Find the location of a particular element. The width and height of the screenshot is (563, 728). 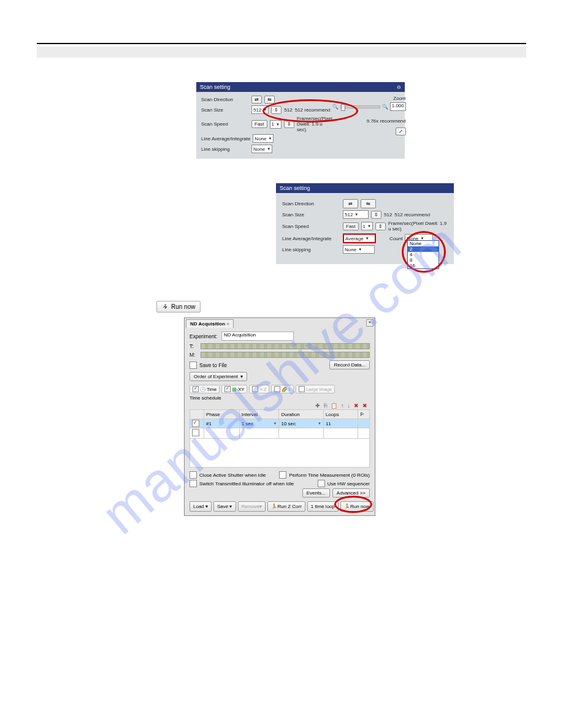

p2-scan-speed-spinner: ⇕ is located at coordinates (380, 227).